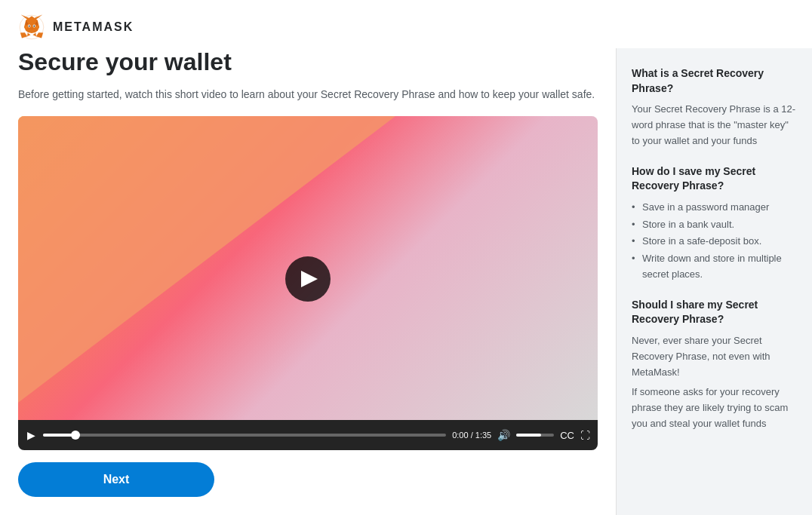  Describe the element at coordinates (714, 312) in the screenshot. I see `faq-question-share: Should I share my Secret Recovery Phrase…` at that location.